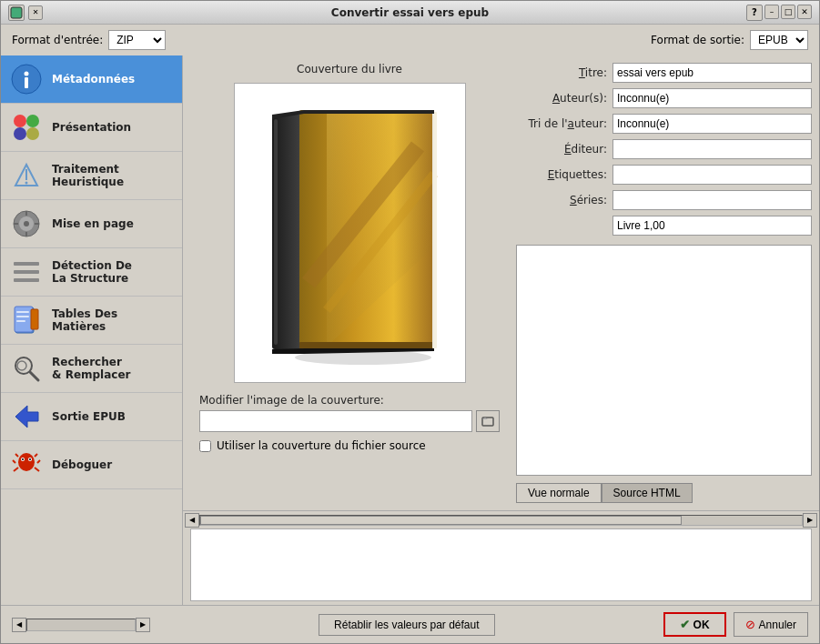  I want to click on ok-checkmark-icon: ✔, so click(684, 624).